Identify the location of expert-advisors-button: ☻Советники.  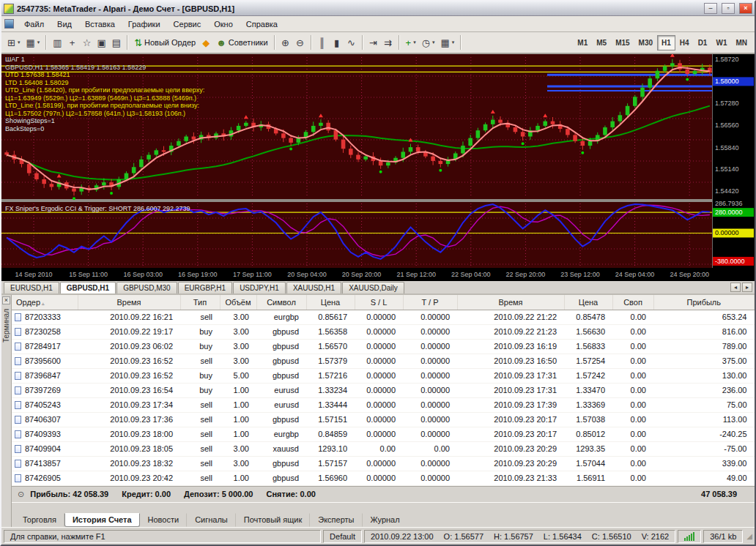
(242, 42).